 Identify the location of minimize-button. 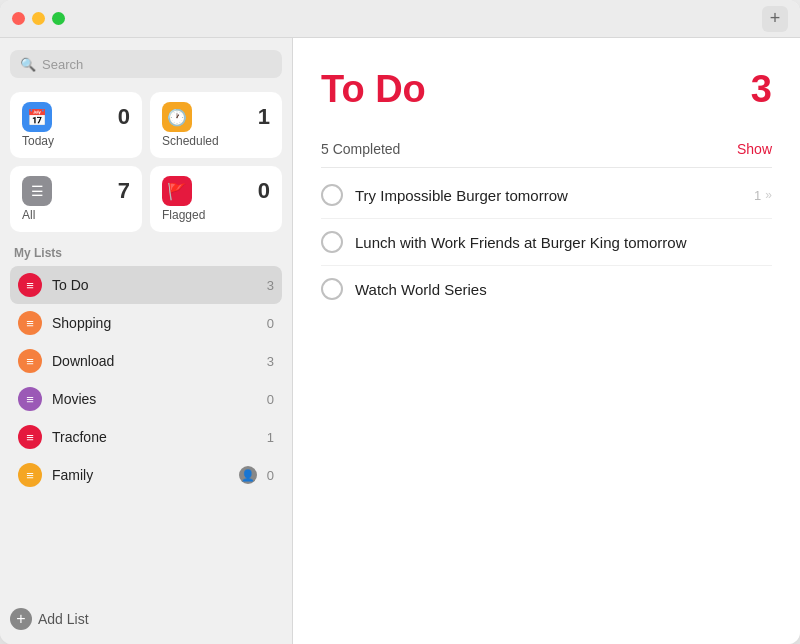
(38, 18).